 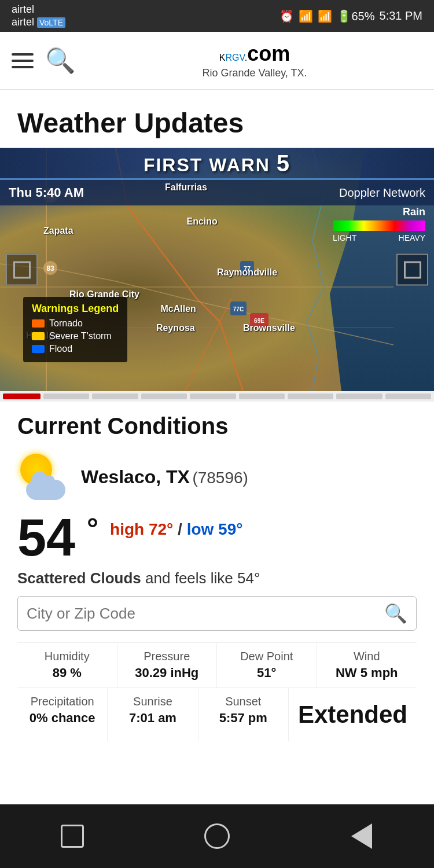 What do you see at coordinates (217, 193) in the screenshot?
I see `radar-info-bar: Thu 5:40 AM Doppler Network` at bounding box center [217, 193].